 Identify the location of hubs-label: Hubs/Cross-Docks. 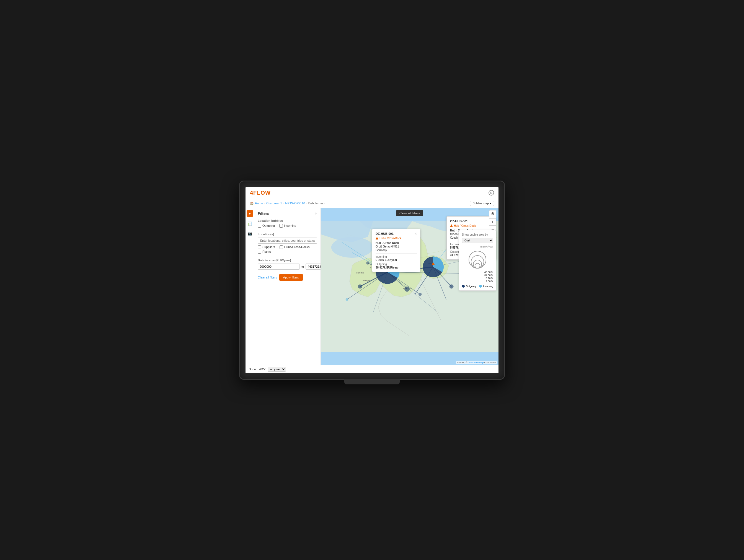
(297, 247).